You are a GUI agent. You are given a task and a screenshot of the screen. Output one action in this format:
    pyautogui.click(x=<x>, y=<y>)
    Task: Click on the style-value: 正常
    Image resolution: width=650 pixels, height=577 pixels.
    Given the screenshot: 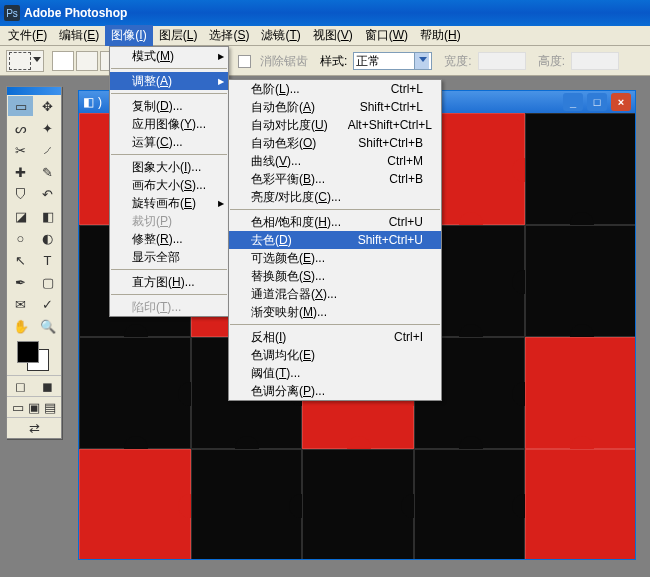 What is the action you would take?
    pyautogui.click(x=384, y=62)
    